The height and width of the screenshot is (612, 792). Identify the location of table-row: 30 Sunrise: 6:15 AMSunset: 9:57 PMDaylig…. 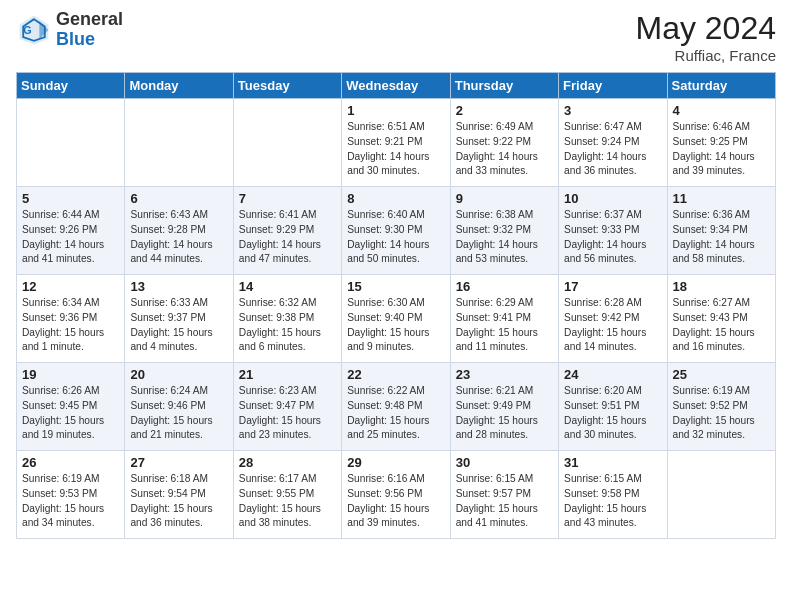
(504, 495).